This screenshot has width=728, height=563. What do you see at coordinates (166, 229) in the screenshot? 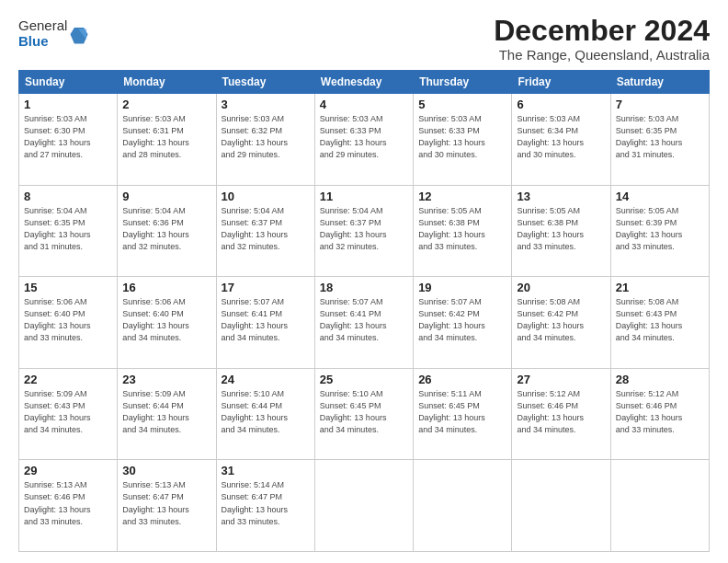
I see `day-info: Sunrise: 5:04 AM Sunset: 6:36 PM Dayligh…` at bounding box center [166, 229].